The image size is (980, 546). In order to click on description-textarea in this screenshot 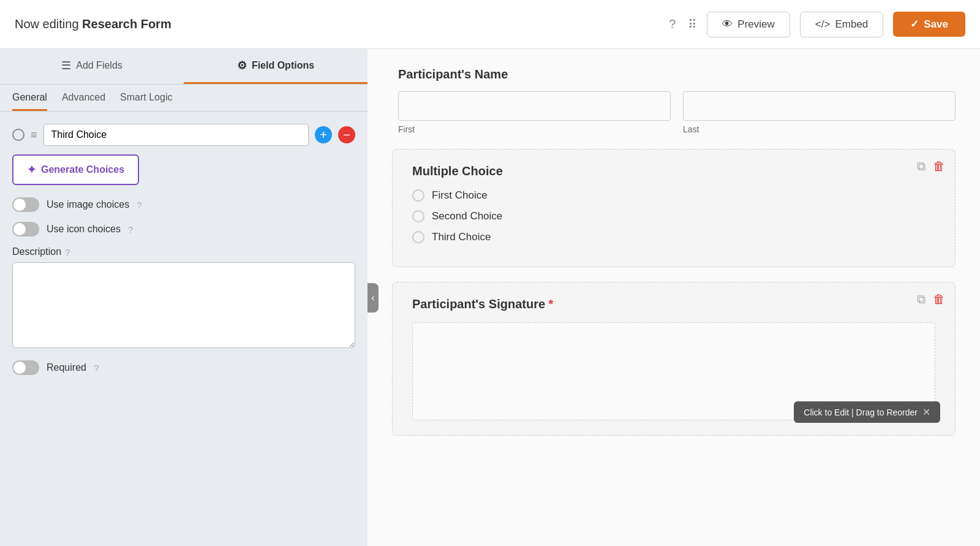, I will do `click(184, 305)`.